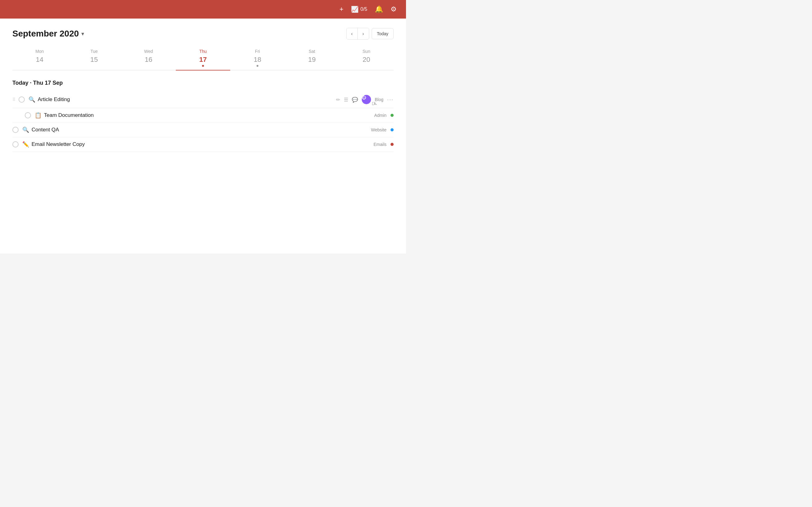 This screenshot has width=812, height=507. What do you see at coordinates (363, 34) in the screenshot?
I see `next-week-button: ›` at bounding box center [363, 34].